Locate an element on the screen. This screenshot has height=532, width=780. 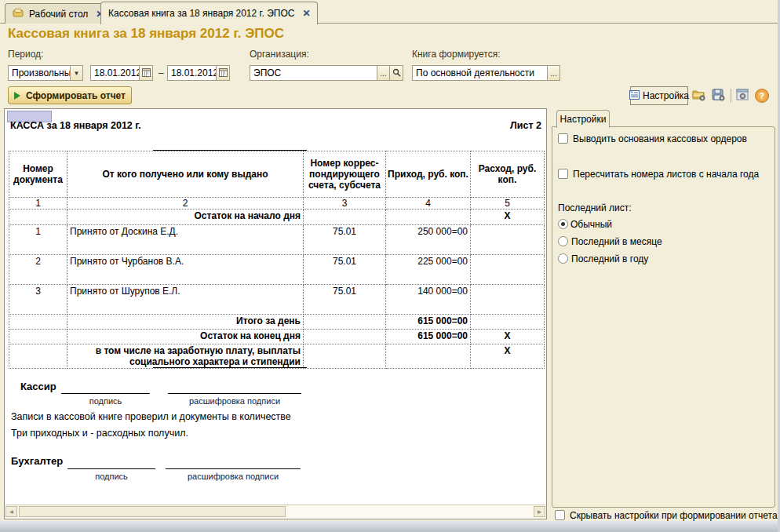
checked-note-line1: Записи в кассовой книге проверил и докум… is located at coordinates (151, 417).